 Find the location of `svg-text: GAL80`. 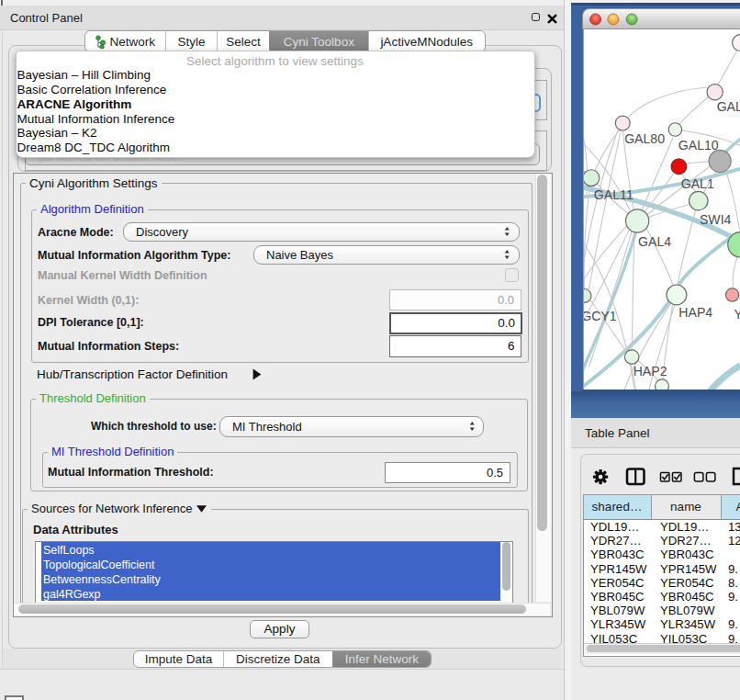

svg-text: GAL80 is located at coordinates (645, 138).